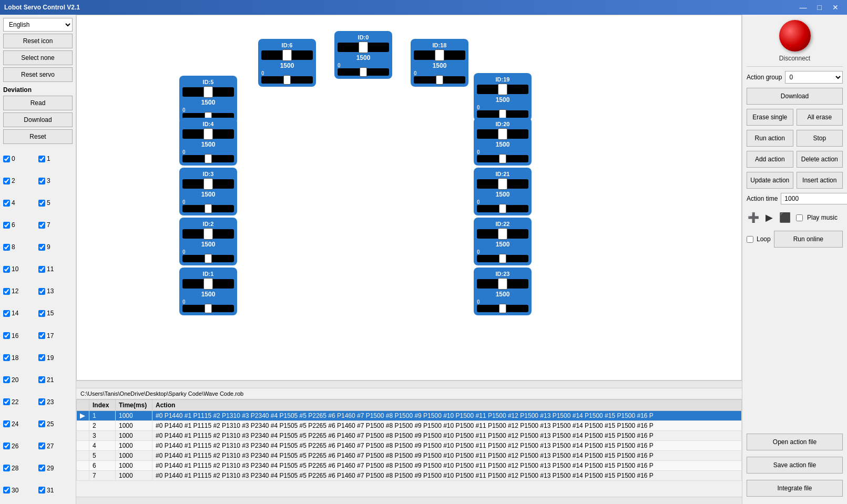 The width and height of the screenshot is (847, 504). I want to click on read-button: Read, so click(38, 103).